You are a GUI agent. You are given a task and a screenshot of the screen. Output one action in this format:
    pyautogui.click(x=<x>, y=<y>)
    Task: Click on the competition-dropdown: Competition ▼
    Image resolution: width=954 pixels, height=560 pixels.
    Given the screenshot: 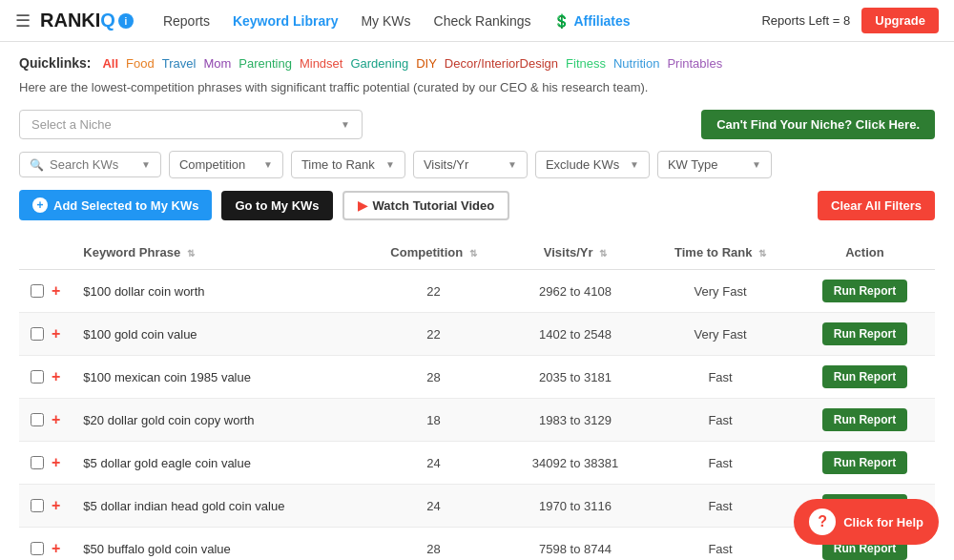 What is the action you would take?
    pyautogui.click(x=226, y=164)
    